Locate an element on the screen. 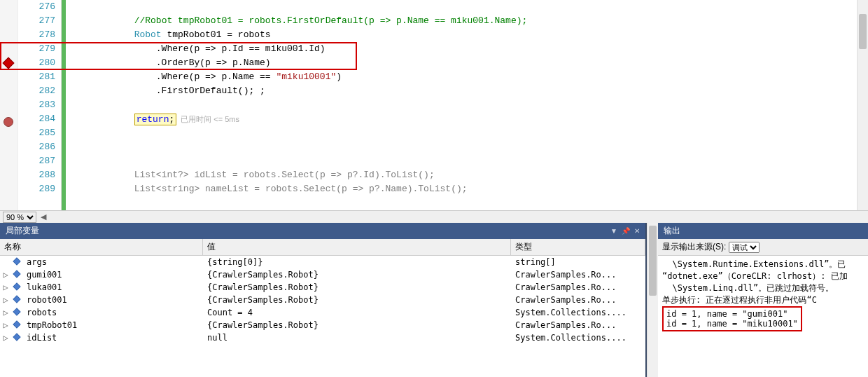 This screenshot has width=868, height=377. var-name: idList is located at coordinates (113, 338).